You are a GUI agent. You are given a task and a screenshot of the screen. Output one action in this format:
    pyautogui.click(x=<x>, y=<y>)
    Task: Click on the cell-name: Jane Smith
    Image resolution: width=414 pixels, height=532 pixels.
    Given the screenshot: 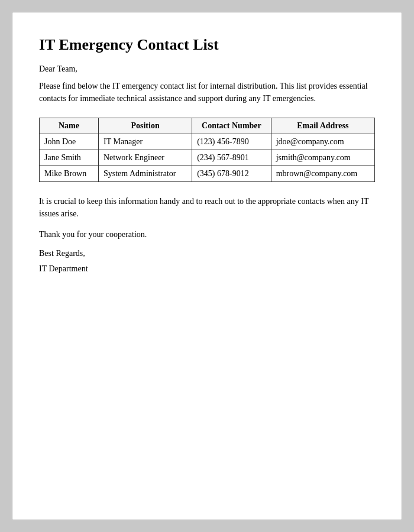 What is the action you would take?
    pyautogui.click(x=69, y=158)
    